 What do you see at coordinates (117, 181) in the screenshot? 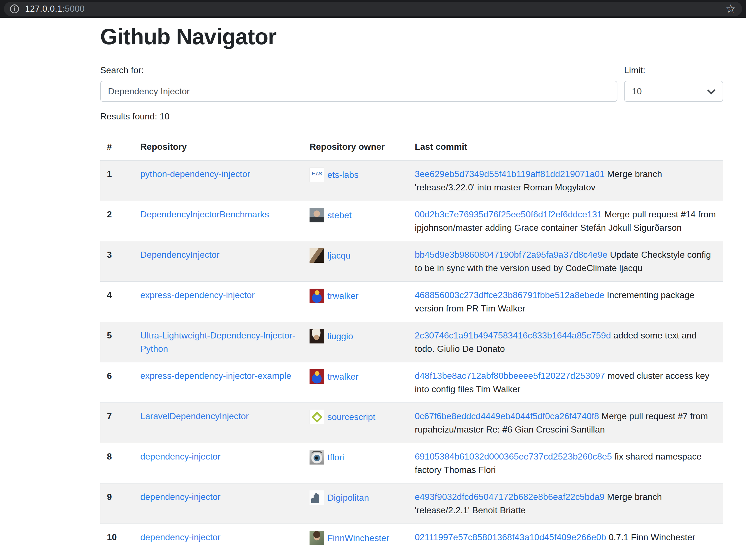
I see `row-index: 1` at bounding box center [117, 181].